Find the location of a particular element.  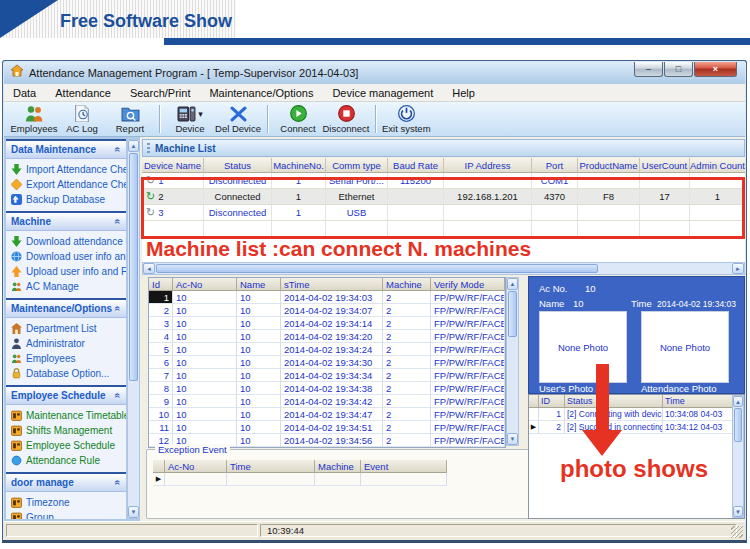

log-table-scrollbar: ▲ ▼ is located at coordinates (512, 362).